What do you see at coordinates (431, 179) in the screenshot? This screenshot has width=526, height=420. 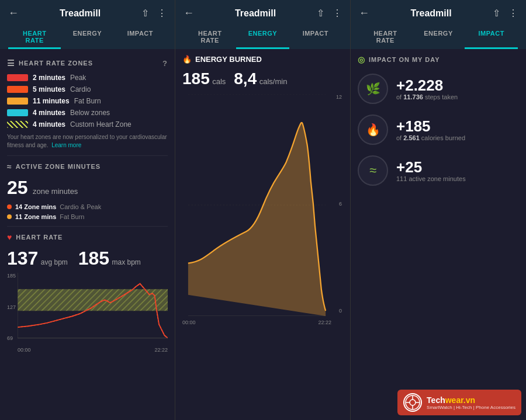 I see `zones-sub: 111 active zone minutes` at bounding box center [431, 179].